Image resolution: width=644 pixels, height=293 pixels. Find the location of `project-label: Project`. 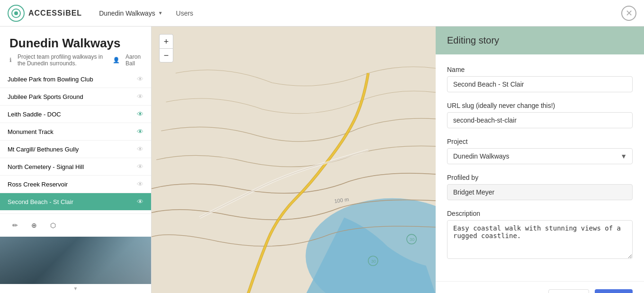

project-label: Project is located at coordinates (540, 142).